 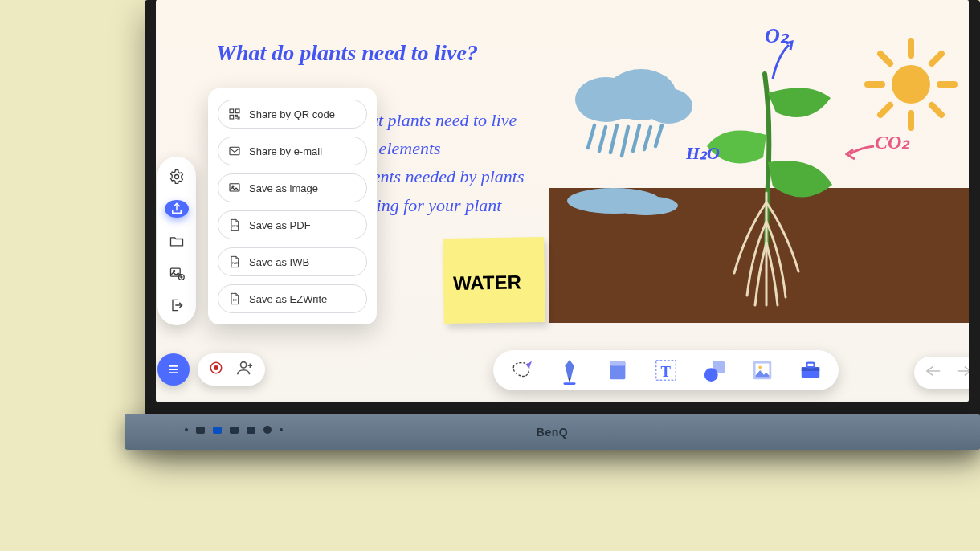 What do you see at coordinates (292, 114) in the screenshot?
I see `share-qr-option: Share by QR code` at bounding box center [292, 114].